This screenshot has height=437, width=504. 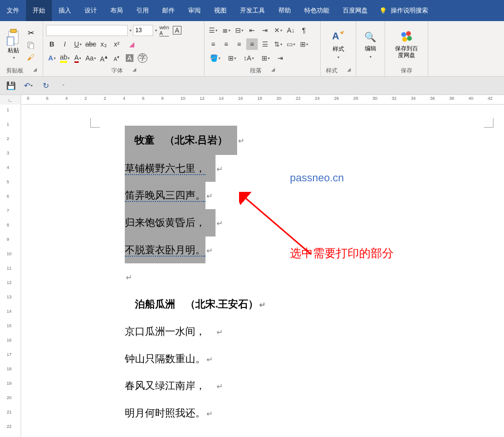 I want to click on copy-button, so click(x=31, y=45).